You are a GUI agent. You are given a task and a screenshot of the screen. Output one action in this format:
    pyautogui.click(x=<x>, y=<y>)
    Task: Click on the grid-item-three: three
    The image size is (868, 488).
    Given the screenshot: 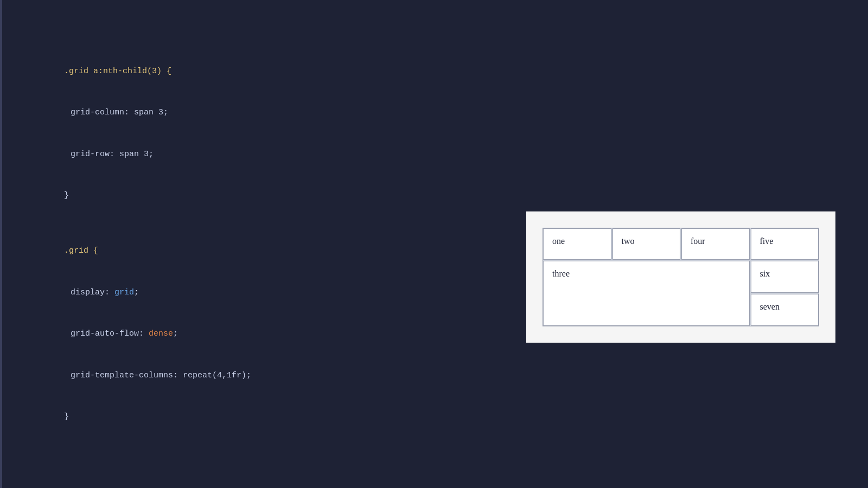 What is the action you would take?
    pyautogui.click(x=647, y=293)
    